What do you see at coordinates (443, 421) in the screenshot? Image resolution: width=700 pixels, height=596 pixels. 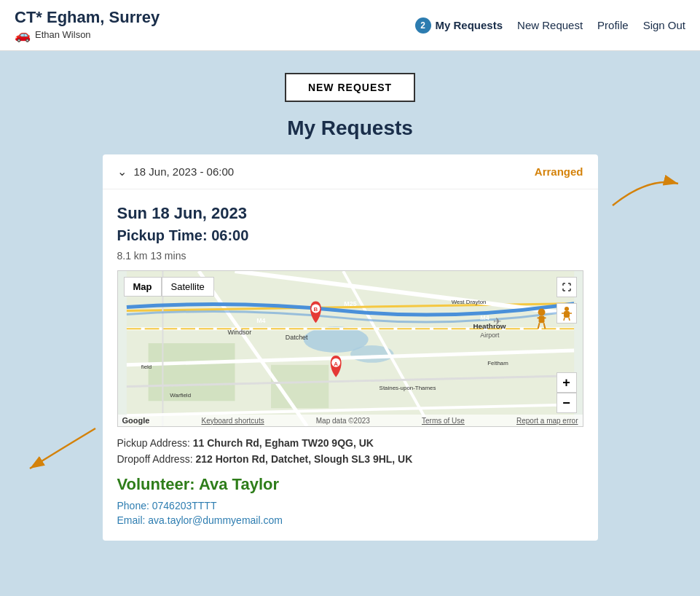 I see `terms-link: Terms of Use` at bounding box center [443, 421].